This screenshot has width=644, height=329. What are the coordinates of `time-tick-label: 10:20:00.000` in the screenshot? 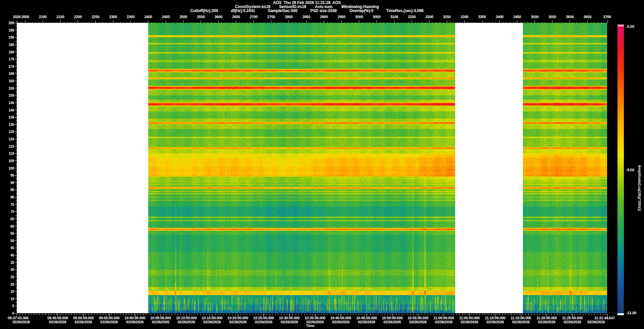 It's located at (238, 318).